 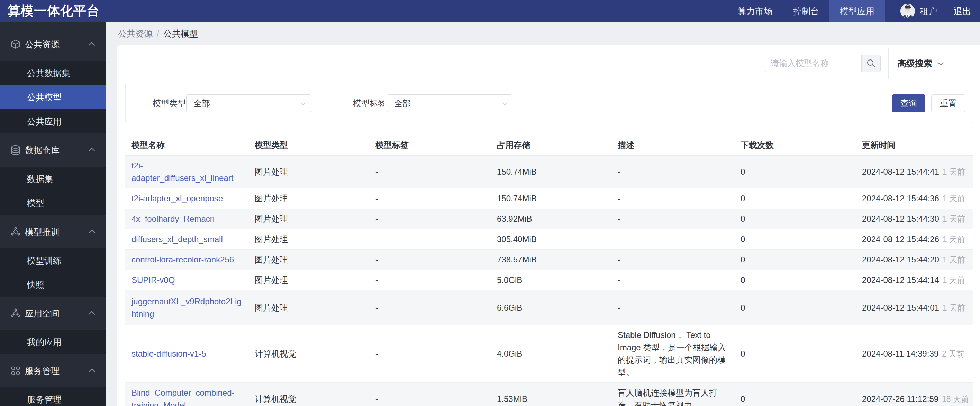 I want to click on cell-updated: 2024-07-26 11:12:5918 天前, so click(x=915, y=395).